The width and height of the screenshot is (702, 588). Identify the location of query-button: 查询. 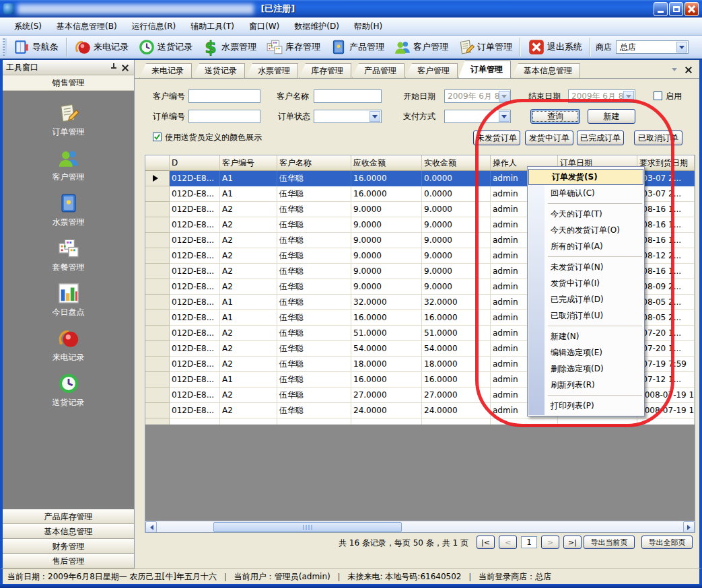
(555, 116).